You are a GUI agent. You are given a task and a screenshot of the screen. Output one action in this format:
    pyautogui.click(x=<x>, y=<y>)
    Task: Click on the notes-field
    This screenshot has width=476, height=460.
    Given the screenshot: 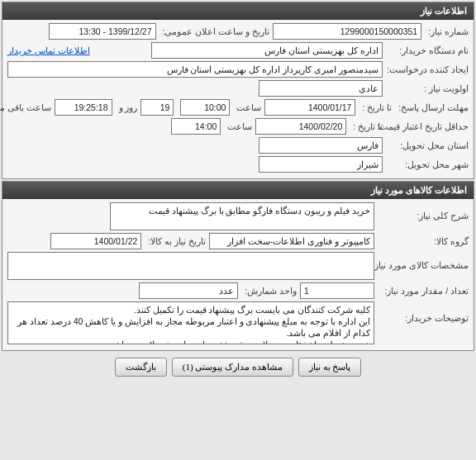 What is the action you would take?
    pyautogui.click(x=191, y=323)
    